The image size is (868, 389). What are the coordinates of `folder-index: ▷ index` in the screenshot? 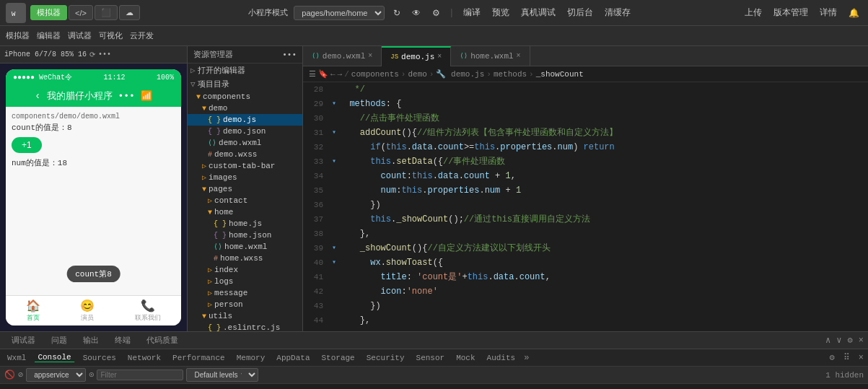 It's located at (245, 270).